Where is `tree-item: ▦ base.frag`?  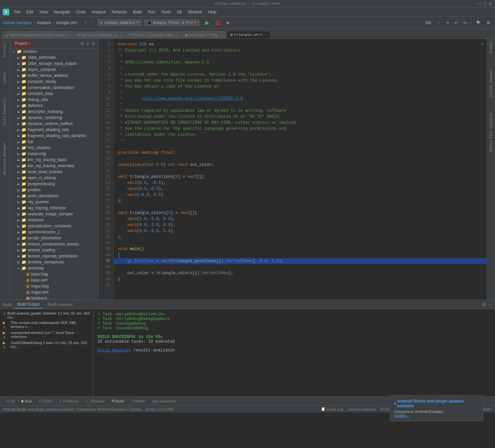
tree-item: ▦ base.frag is located at coordinates (54, 274).